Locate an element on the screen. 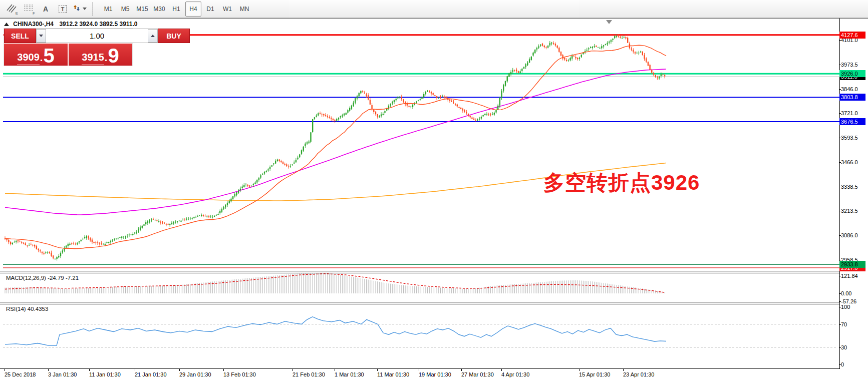 Image resolution: width=868 pixels, height=379 pixels. time-axis-label: 11 Jan 01:30 is located at coordinates (105, 374).